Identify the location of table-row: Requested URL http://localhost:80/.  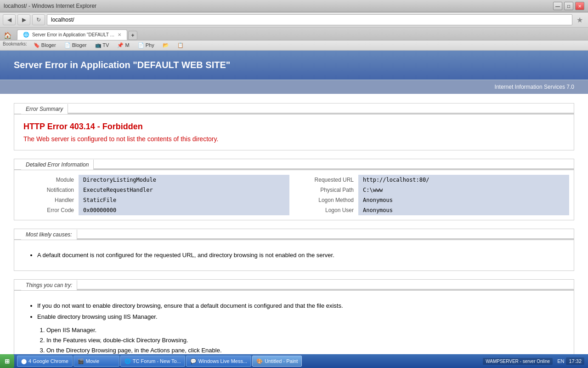
(434, 180).